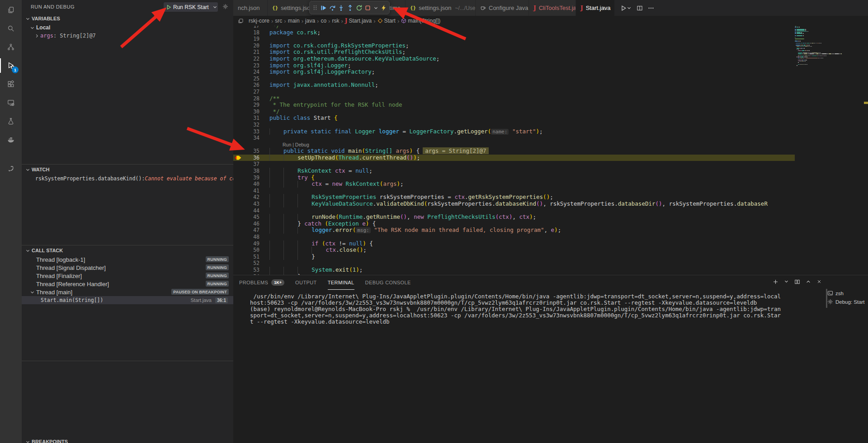 This screenshot has height=443, width=868. What do you see at coordinates (808, 282) in the screenshot?
I see `chevron-up-icon` at bounding box center [808, 282].